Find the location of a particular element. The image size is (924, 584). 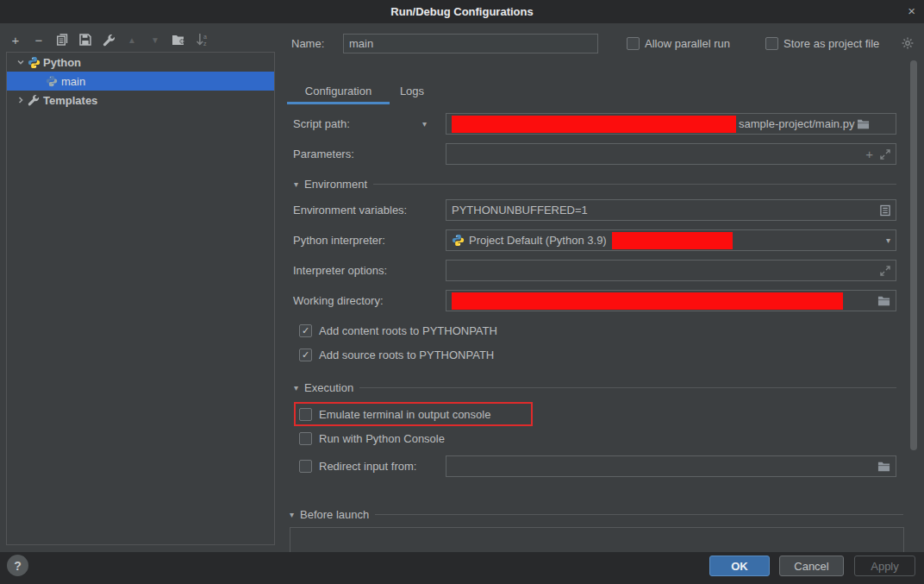

move-up-button: ▲ is located at coordinates (132, 40).